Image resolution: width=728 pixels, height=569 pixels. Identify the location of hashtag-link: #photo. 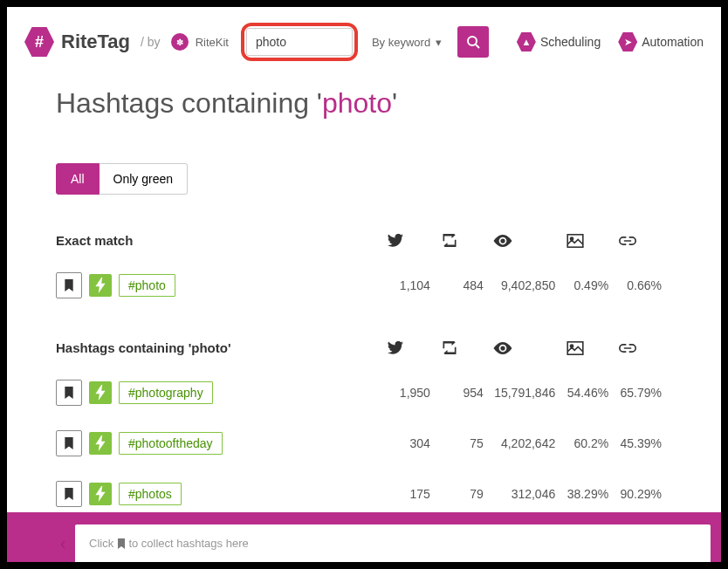
(147, 285).